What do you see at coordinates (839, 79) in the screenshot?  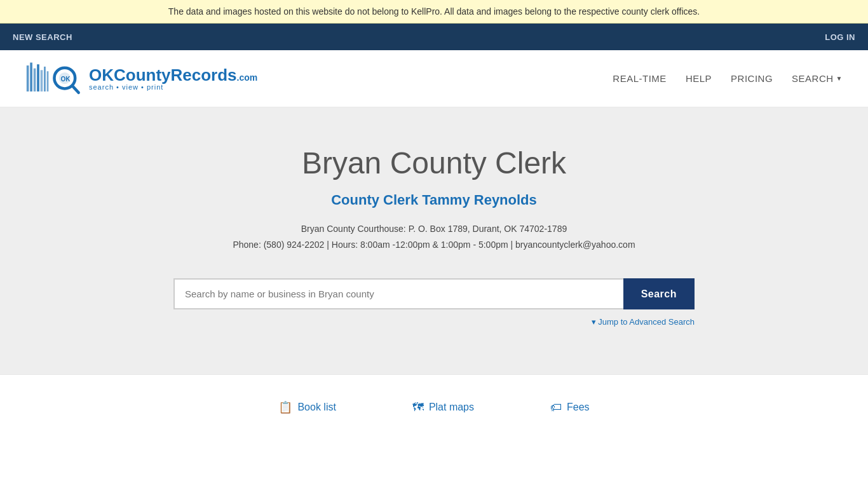 I see `search-dropdown-arrow: ▼` at bounding box center [839, 79].